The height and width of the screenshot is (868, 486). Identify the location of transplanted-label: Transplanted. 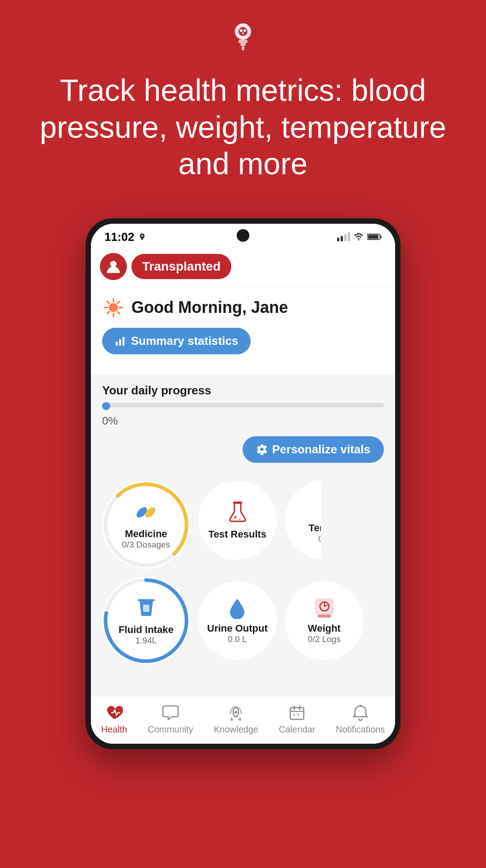
(181, 267).